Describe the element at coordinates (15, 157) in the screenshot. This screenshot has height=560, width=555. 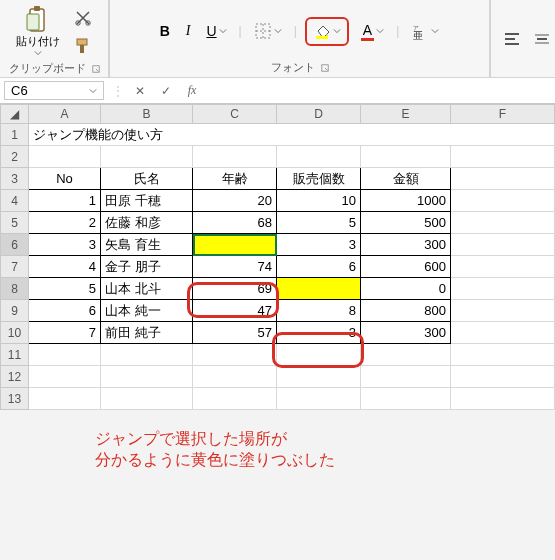
I see `row-header: 2` at that location.